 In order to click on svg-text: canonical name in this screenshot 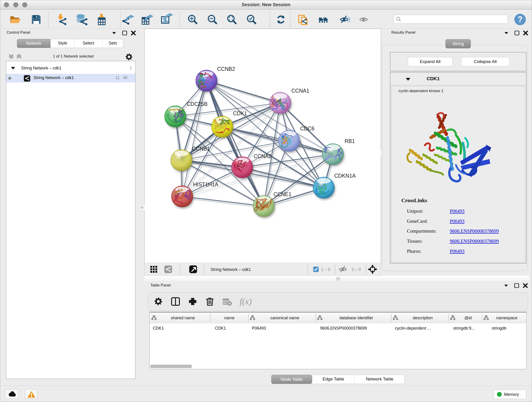, I will do `click(285, 318)`.